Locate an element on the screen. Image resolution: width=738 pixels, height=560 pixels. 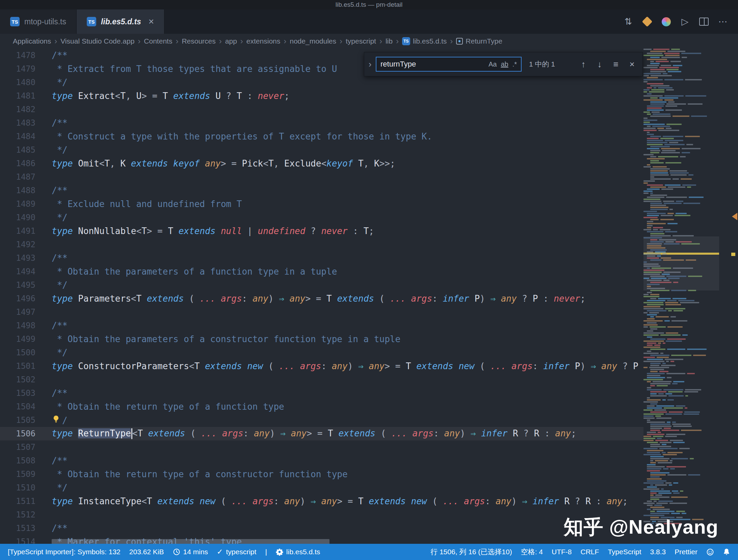
code-line-1480: 1480 */ is located at coordinates (322, 82).